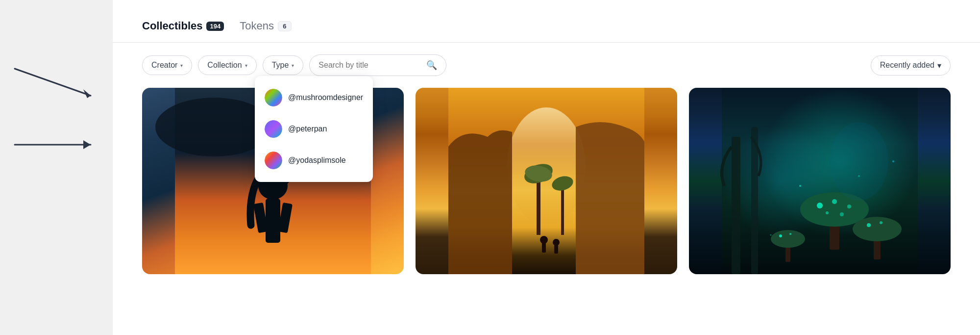 The height and width of the screenshot is (335, 980). I want to click on type-filter-button: Type ▾, so click(283, 65).